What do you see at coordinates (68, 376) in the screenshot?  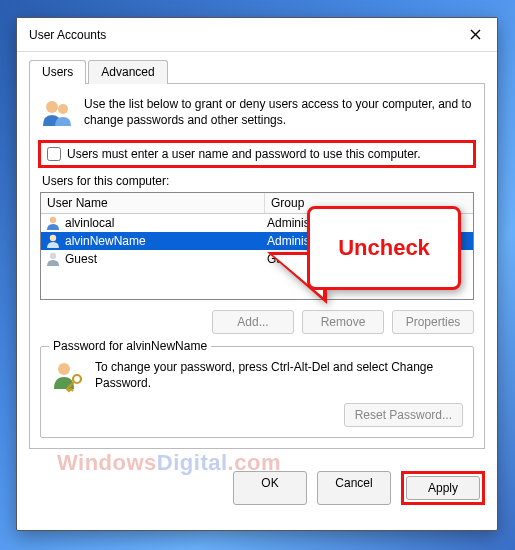 I see `user-key-icon` at bounding box center [68, 376].